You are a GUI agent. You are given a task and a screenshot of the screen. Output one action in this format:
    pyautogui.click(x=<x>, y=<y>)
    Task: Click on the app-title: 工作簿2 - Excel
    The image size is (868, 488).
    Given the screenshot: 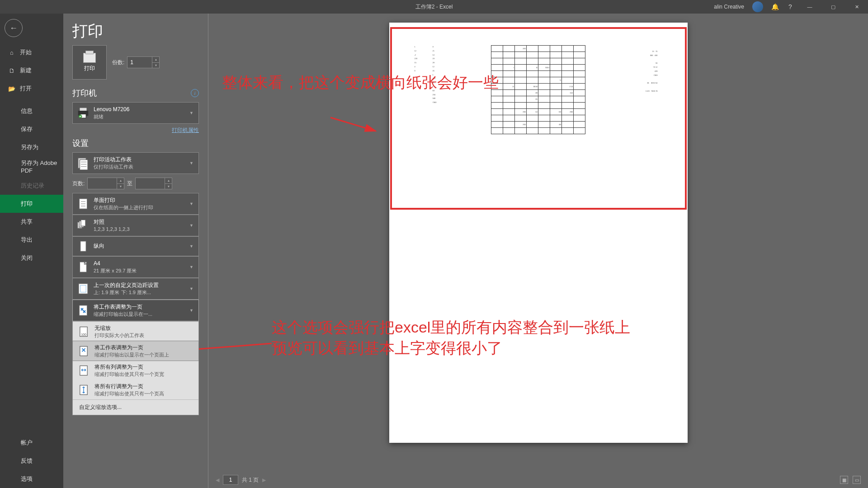 What is the action you would take?
    pyautogui.click(x=434, y=7)
    